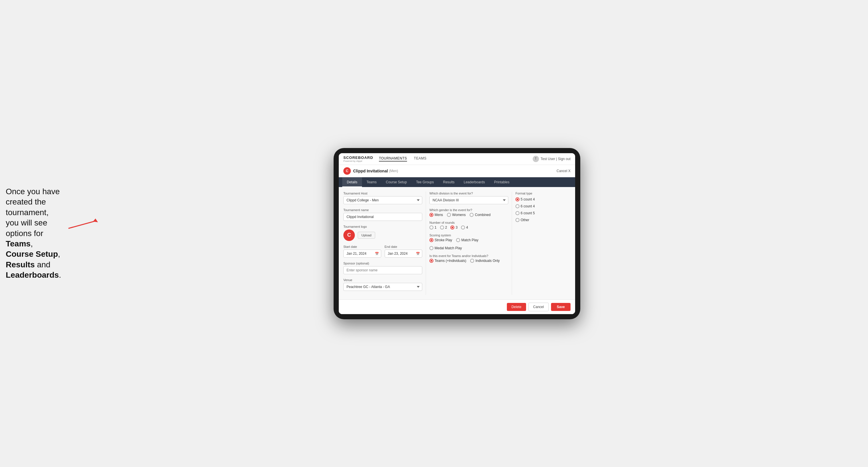  What do you see at coordinates (456, 215) in the screenshot?
I see `gender-womens-option: Womens` at bounding box center [456, 215].